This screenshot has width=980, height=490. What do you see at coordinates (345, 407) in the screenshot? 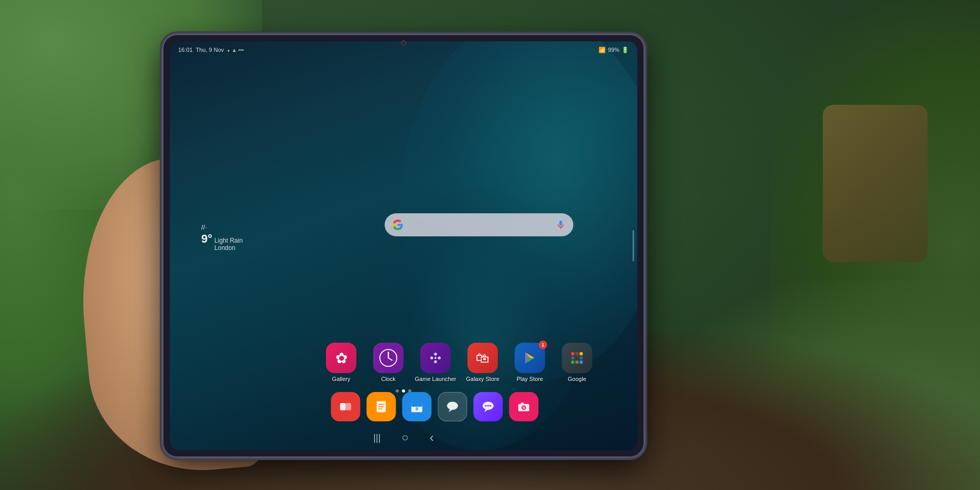
I see `teams-icon` at bounding box center [345, 407].